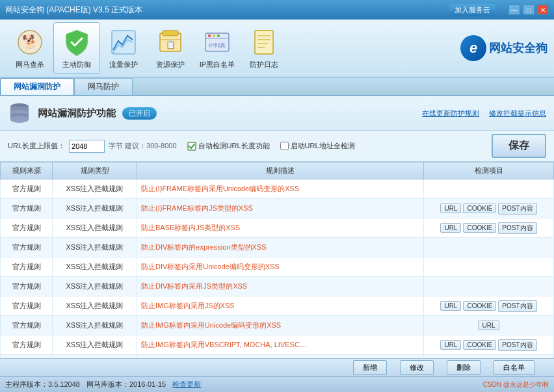  Describe the element at coordinates (370, 368) in the screenshot. I see `add-button: 新增` at that location.